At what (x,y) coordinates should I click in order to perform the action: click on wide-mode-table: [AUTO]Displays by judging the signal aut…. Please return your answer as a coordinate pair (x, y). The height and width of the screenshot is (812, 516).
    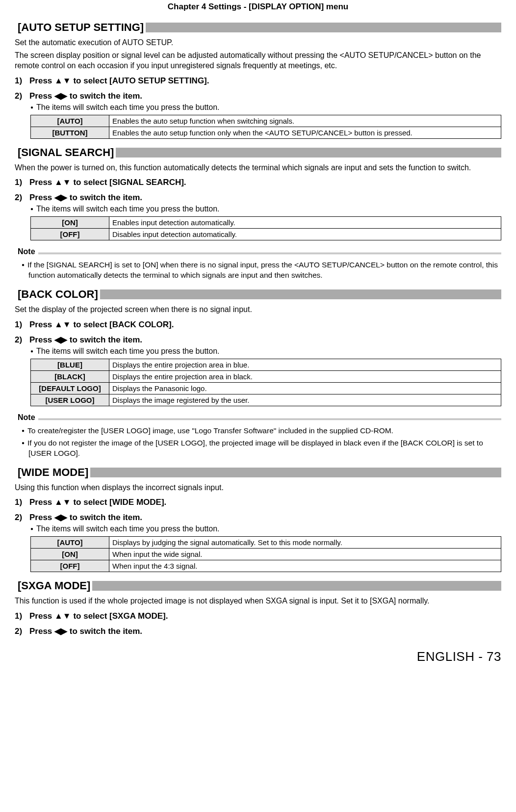
    Looking at the image, I should click on (266, 554).